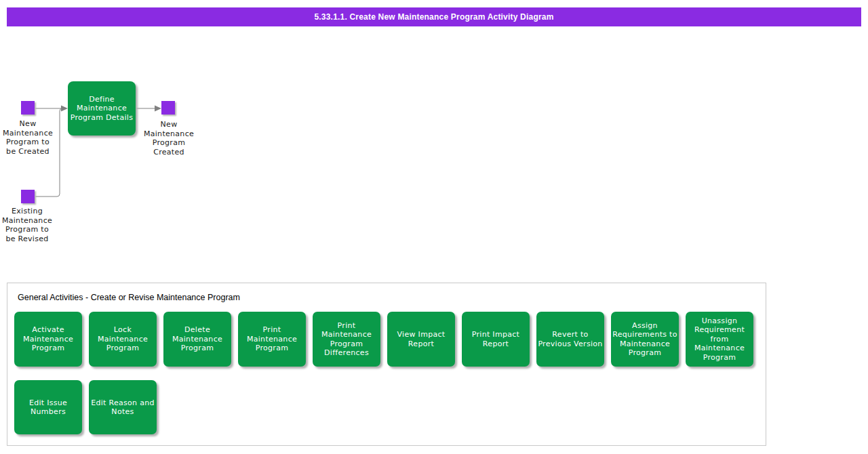 The width and height of the screenshot is (868, 454). What do you see at coordinates (102, 108) in the screenshot?
I see `activity-define-maintenance-program-details: Define Maintenance Program Details` at bounding box center [102, 108].